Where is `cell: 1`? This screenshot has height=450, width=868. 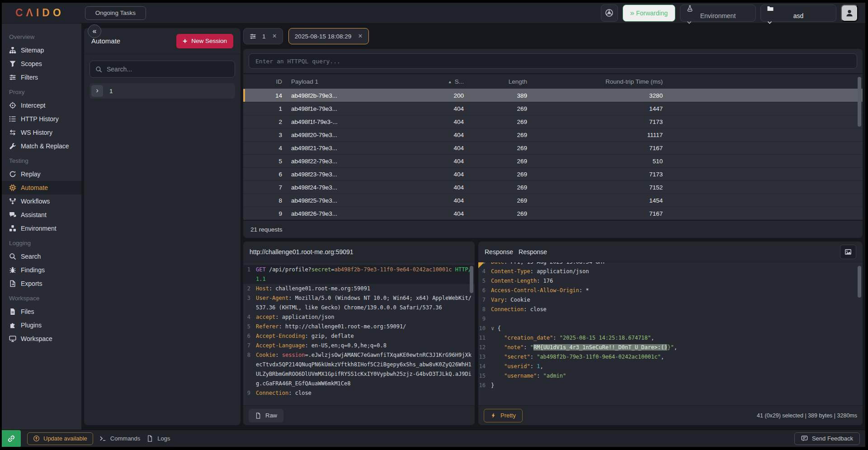
cell: 1 is located at coordinates (263, 109).